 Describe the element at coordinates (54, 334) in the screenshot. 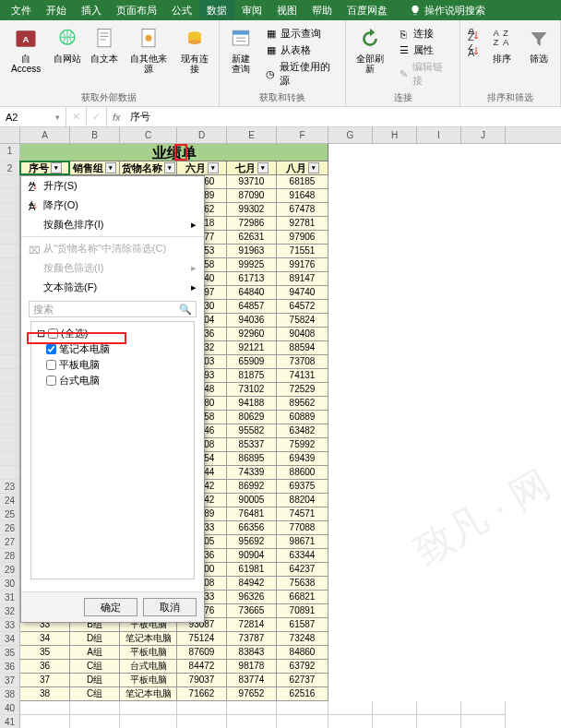

I see `checkbox-all` at that location.